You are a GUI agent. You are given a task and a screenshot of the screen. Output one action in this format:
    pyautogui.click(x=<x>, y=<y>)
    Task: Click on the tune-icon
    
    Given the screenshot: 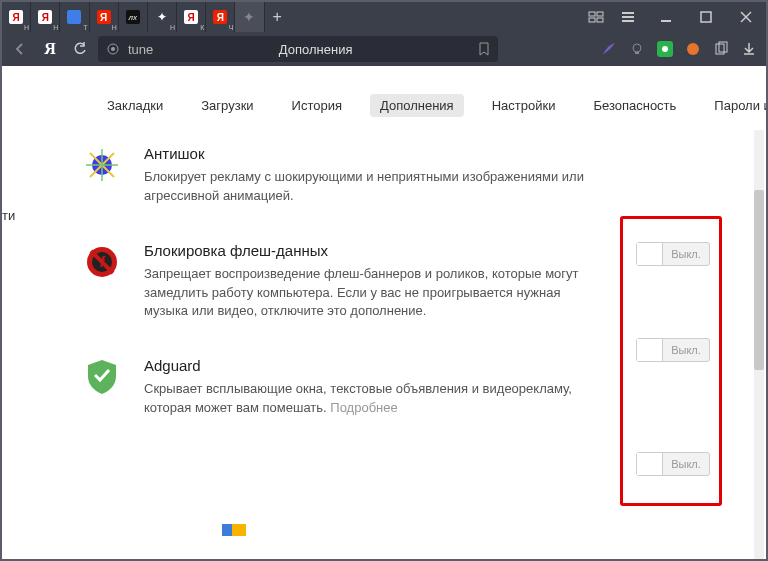 What is the action you would take?
    pyautogui.click(x=113, y=49)
    